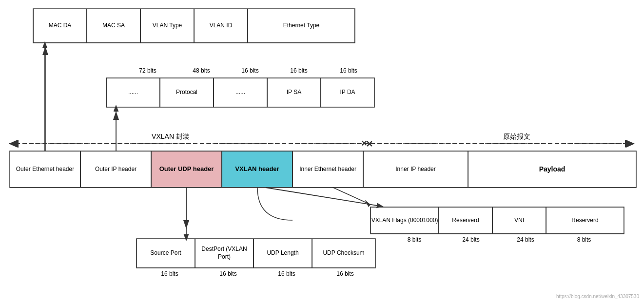  What do you see at coordinates (415, 170) in the screenshot?
I see `inner-ip-box: Inner IP header` at bounding box center [415, 170].